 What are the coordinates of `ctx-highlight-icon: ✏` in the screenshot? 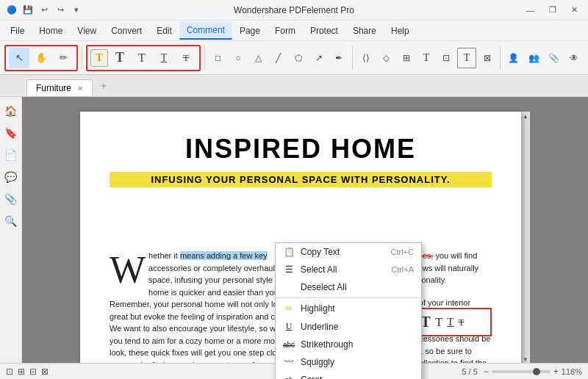 It's located at (289, 308).